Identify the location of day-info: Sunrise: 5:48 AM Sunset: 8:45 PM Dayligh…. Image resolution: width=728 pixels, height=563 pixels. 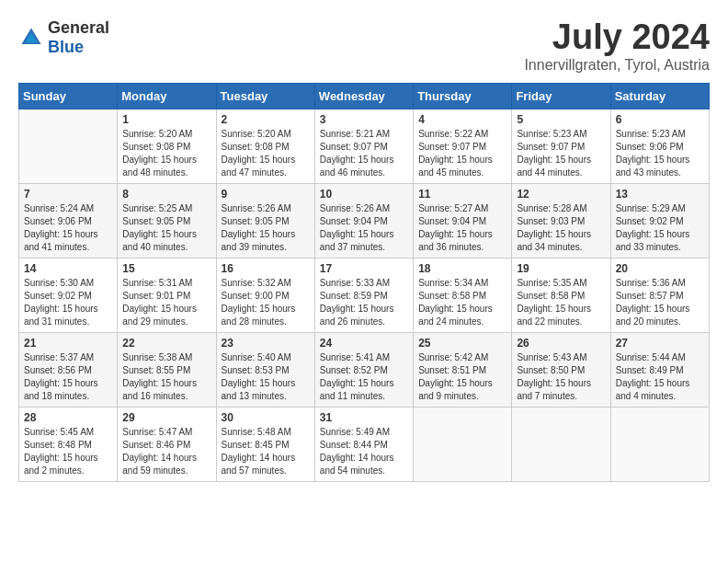
(266, 452).